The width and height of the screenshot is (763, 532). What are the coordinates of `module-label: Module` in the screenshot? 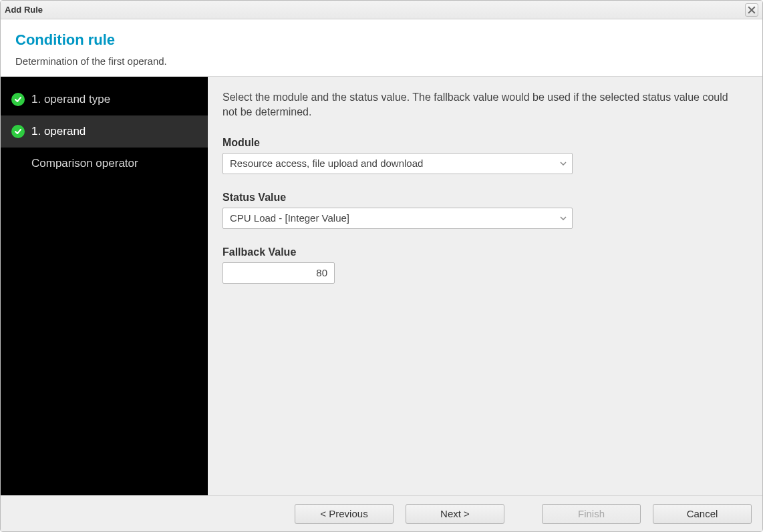 It's located at (485, 143).